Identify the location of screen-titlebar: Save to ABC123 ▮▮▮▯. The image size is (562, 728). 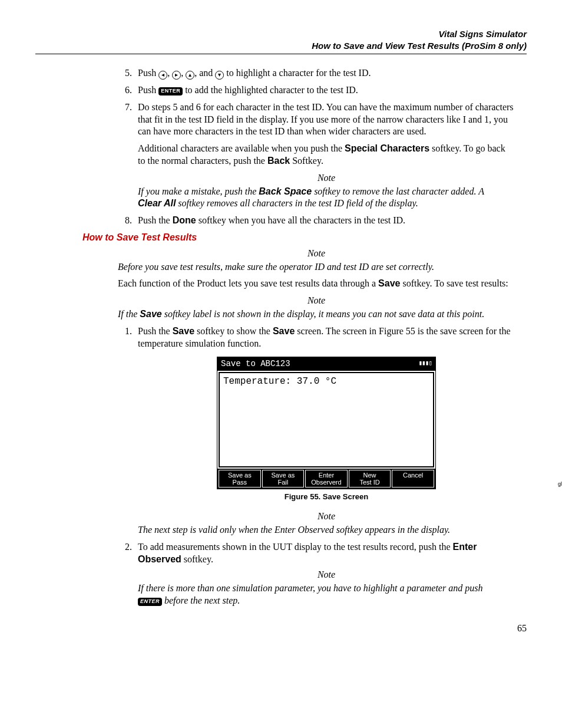
(326, 364).